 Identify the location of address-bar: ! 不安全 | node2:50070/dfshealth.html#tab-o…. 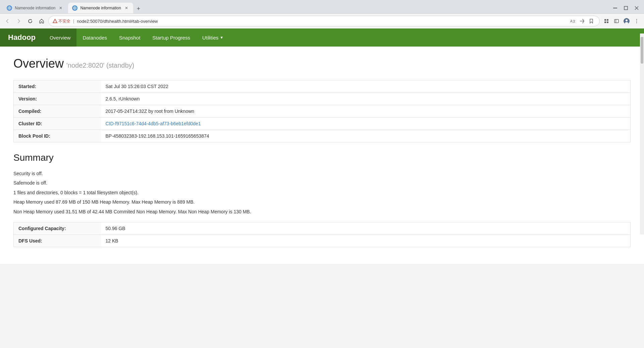
(324, 21).